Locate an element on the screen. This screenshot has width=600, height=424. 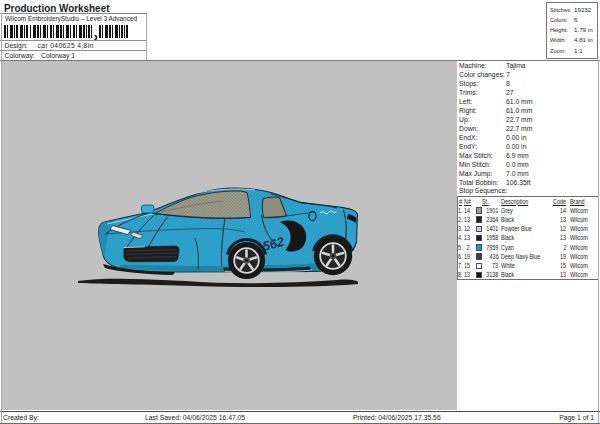
summary-value: 19232 is located at coordinates (582, 10).